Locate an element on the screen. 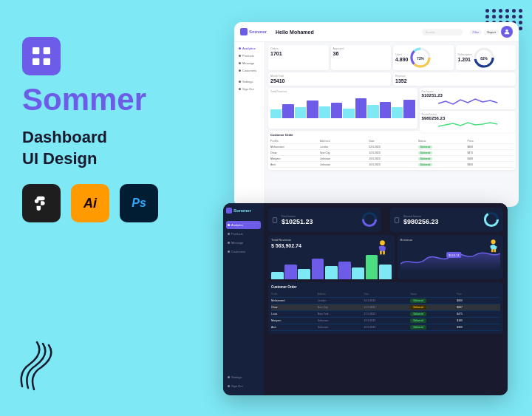 The width and height of the screenshot is (532, 416). ld-filter-btn: Filter is located at coordinates (476, 33).